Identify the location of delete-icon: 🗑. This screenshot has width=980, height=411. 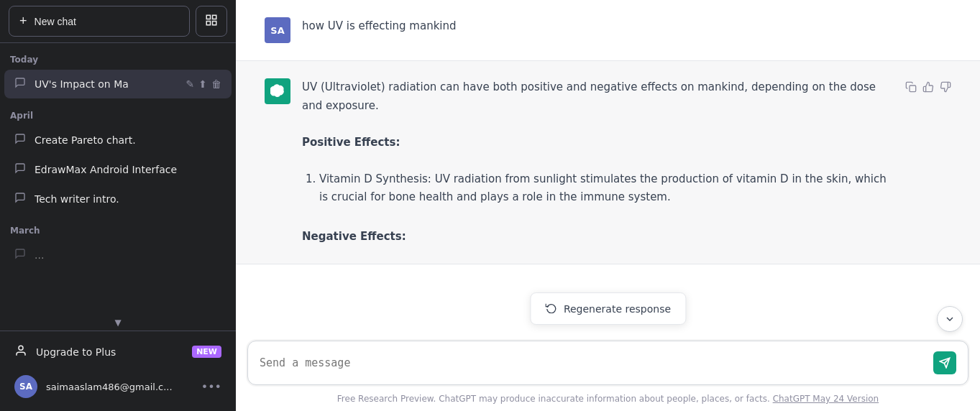
(216, 84).